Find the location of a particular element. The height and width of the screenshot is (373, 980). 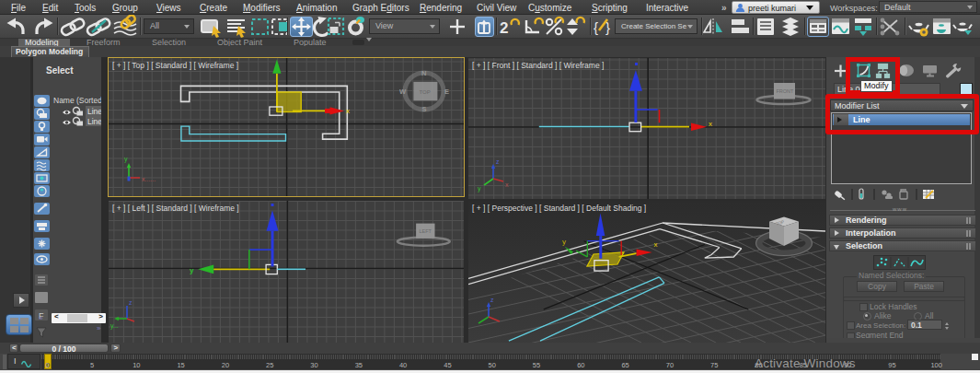

svg-text: LEFT is located at coordinates (426, 231).